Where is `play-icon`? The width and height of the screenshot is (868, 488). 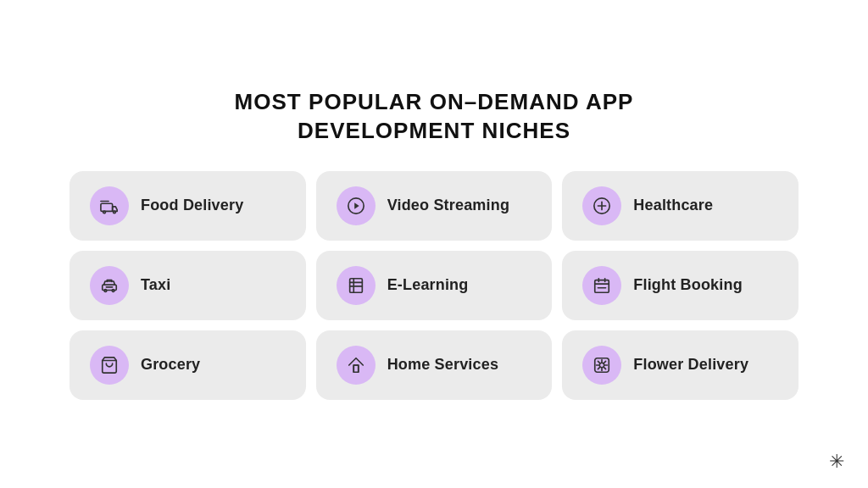 play-icon is located at coordinates (356, 206).